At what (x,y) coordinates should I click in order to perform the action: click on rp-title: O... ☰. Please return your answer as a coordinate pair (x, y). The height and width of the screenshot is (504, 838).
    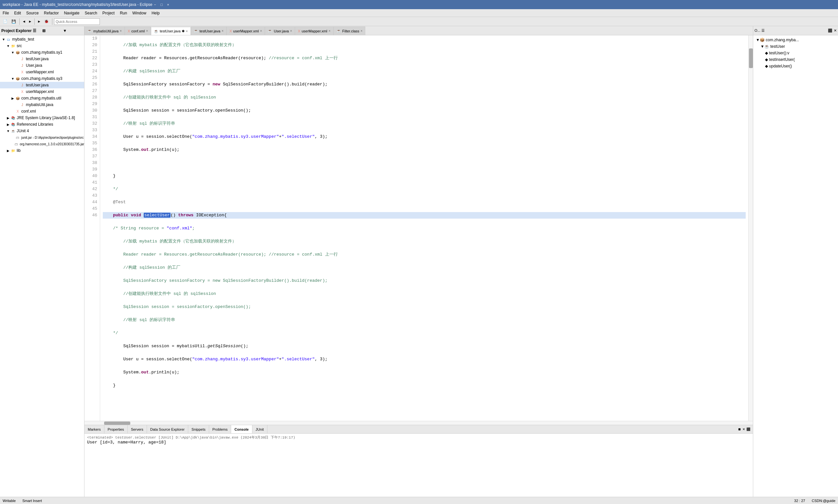
    Looking at the image, I should click on (760, 31).